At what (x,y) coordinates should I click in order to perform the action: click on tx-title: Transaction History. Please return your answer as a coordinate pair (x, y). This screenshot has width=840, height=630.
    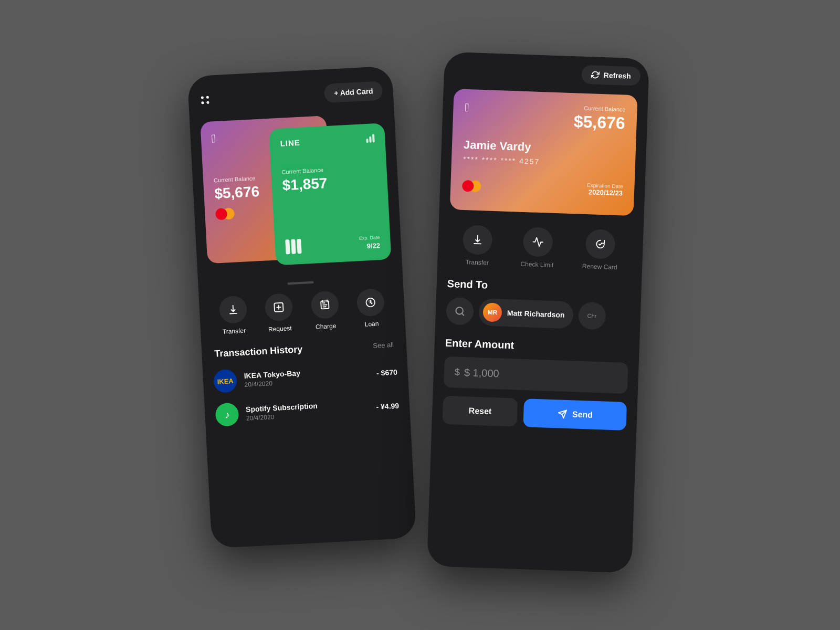
    Looking at the image, I should click on (258, 352).